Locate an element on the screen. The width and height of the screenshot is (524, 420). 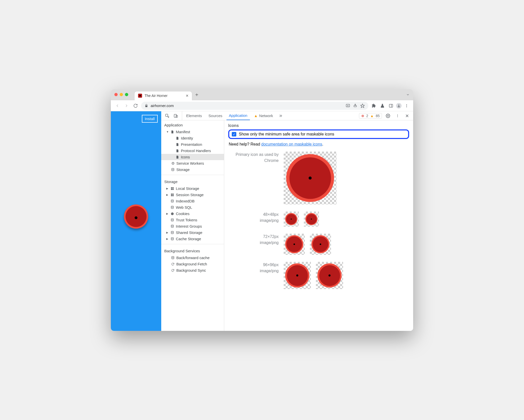
new-tab-button: ＋ is located at coordinates (197, 95).